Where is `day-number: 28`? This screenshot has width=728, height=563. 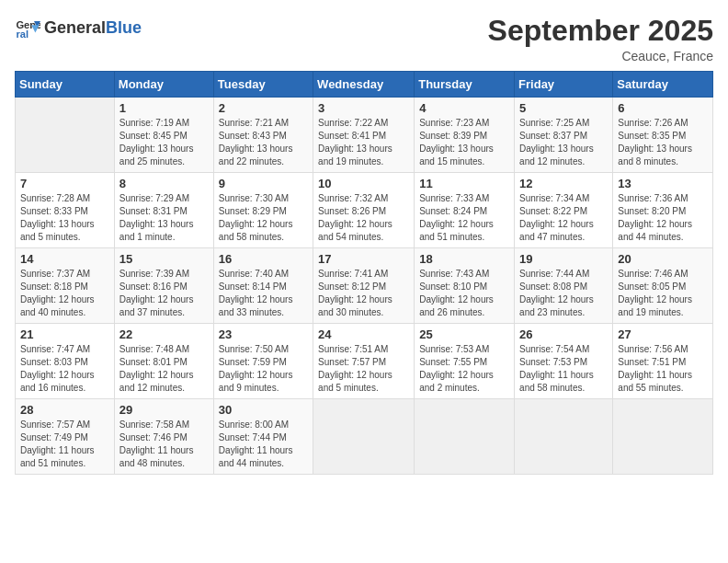
day-number: 28 is located at coordinates (64, 410).